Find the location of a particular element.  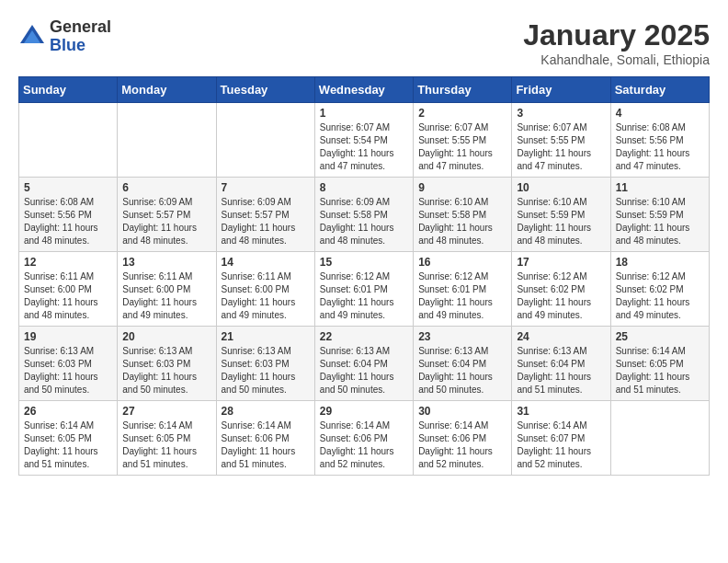

calendar-cell: 4Sunrise: 6:08 AM Sunset: 5:56 PM Daylig… is located at coordinates (660, 140).